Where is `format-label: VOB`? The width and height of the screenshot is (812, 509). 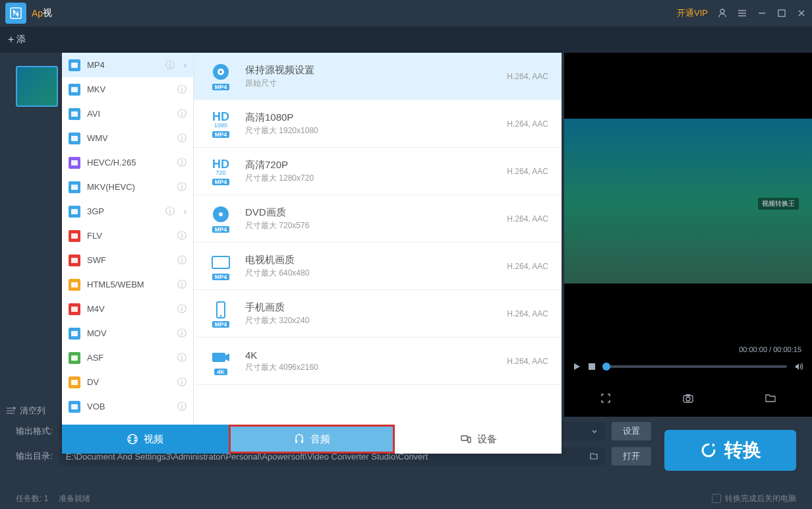
format-label: VOB is located at coordinates (129, 406).